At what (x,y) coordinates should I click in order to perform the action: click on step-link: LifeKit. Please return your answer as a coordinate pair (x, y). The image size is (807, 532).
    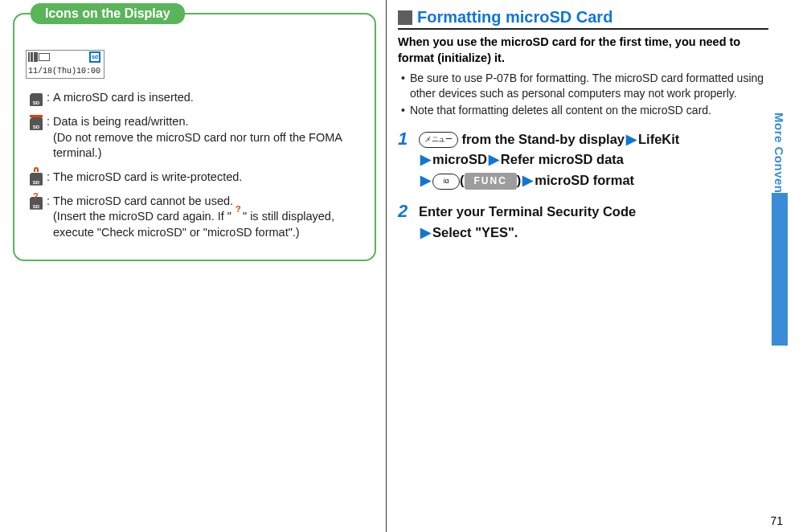
    Looking at the image, I should click on (659, 139).